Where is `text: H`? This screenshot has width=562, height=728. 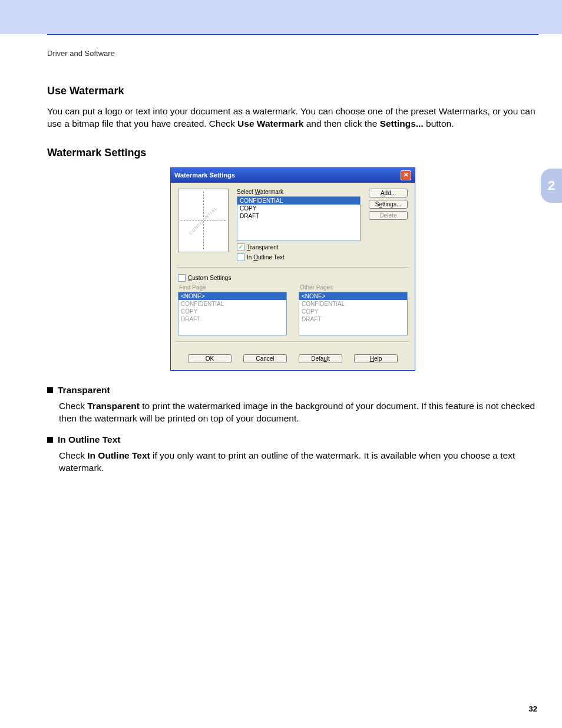 text: H is located at coordinates (372, 358).